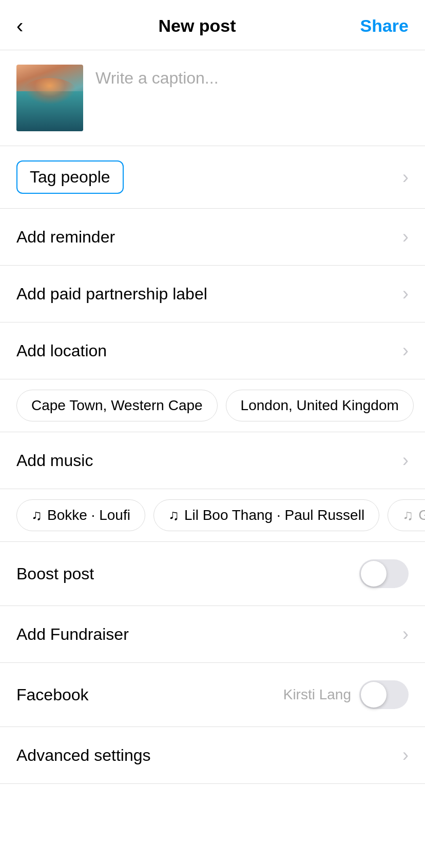 The height and width of the screenshot is (868, 425). I want to click on facebook-row: Facebook Kirsti Lang, so click(212, 695).